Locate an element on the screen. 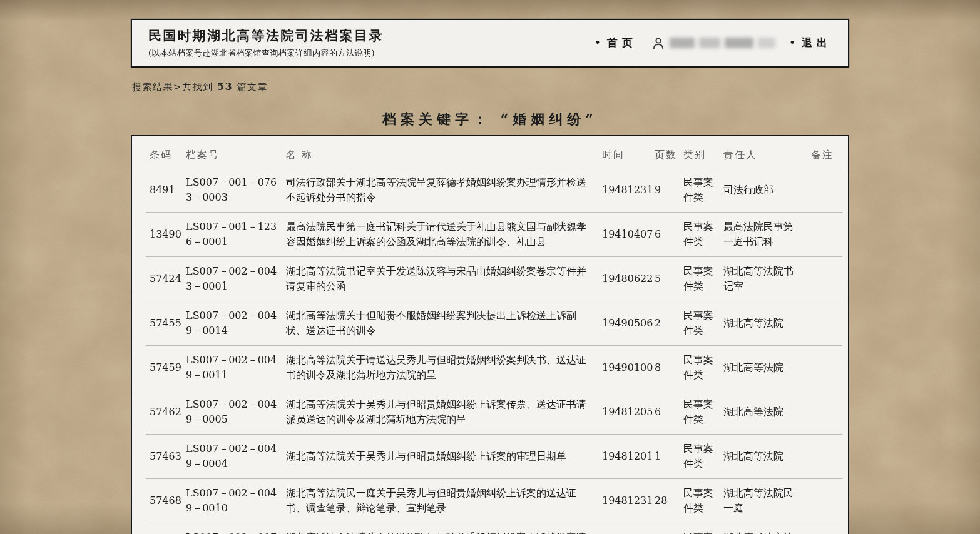 The width and height of the screenshot is (980, 534). table-row: 57468 LS007－002－0049－0010 湖北高等法院民一庭关于吴秀儿… is located at coordinates (494, 501).